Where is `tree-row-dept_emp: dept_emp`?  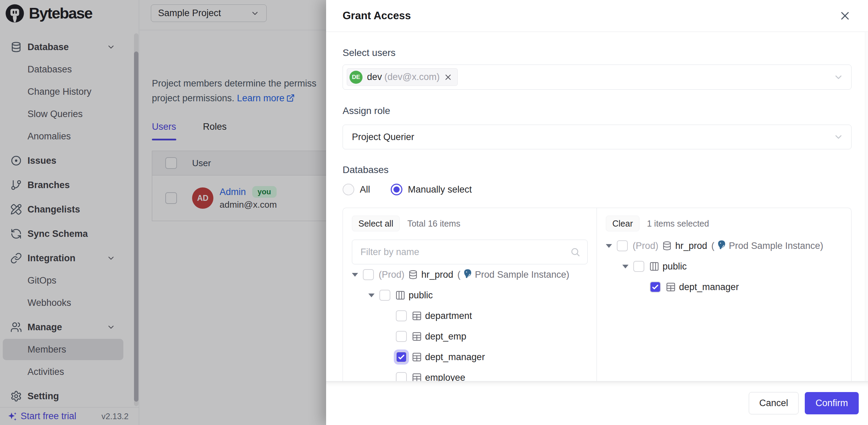 tree-row-dept_emp: dept_emp is located at coordinates (470, 336).